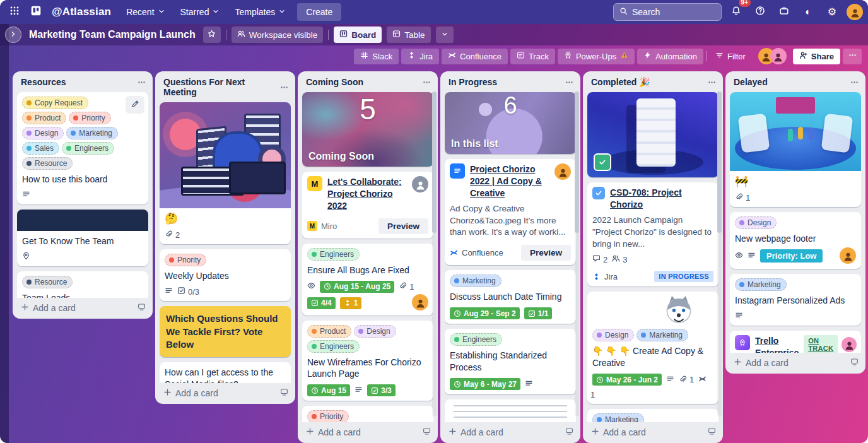  Describe the element at coordinates (357, 286) in the screenshot. I see `due-date-badge: Aug 15 - Aug 25` at that location.